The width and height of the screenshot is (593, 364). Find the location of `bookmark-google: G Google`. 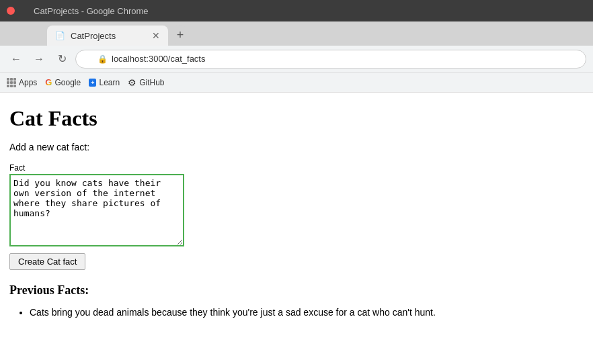

bookmark-google: G Google is located at coordinates (63, 82).